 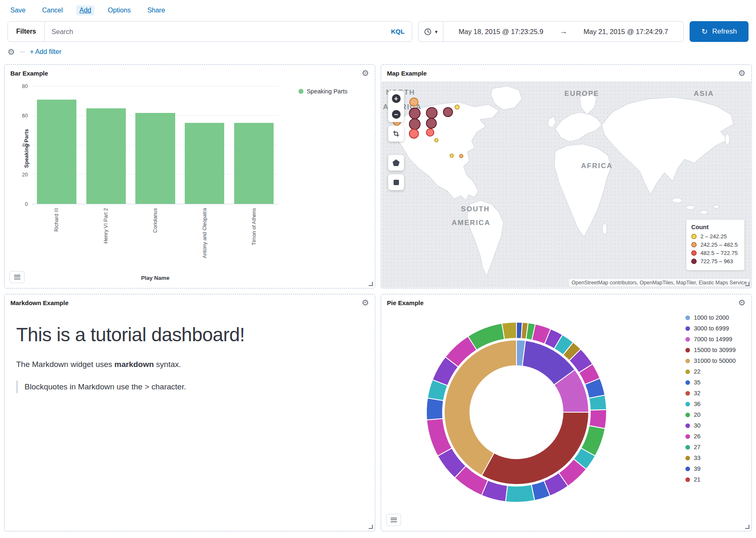 I want to click on pie-outer-slice-27: 22, so click(x=509, y=330).